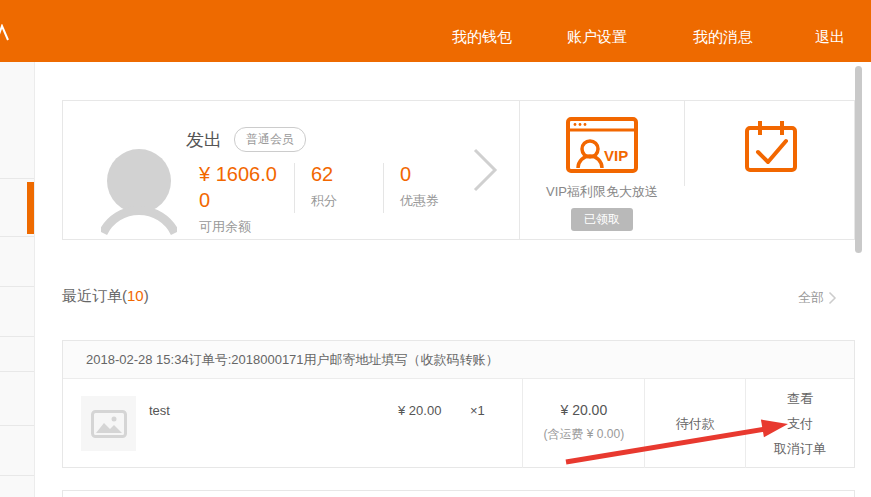  What do you see at coordinates (584, 424) in the screenshot?
I see `total-cell: ¥ 20.00 (含运费 ¥ 0.00)` at bounding box center [584, 424].